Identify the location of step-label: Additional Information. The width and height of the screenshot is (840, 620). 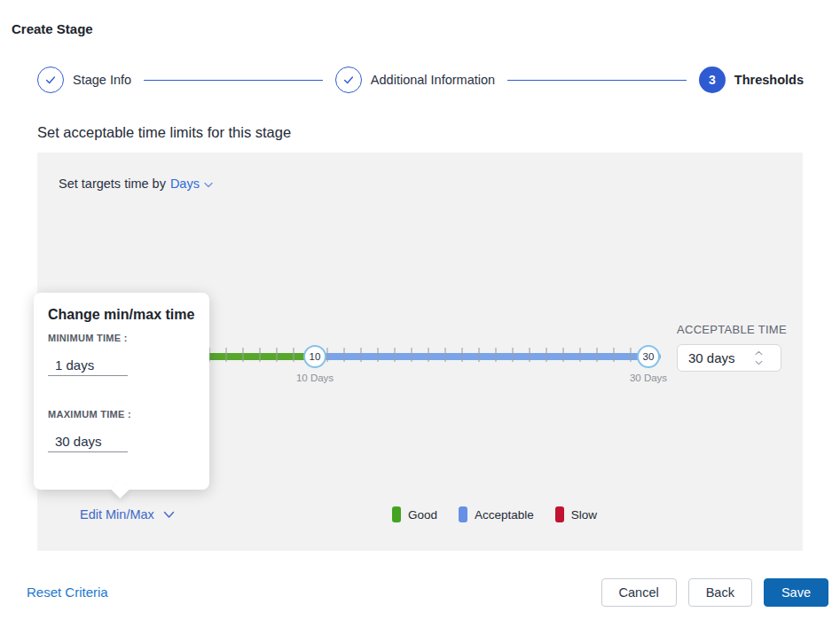
(433, 80).